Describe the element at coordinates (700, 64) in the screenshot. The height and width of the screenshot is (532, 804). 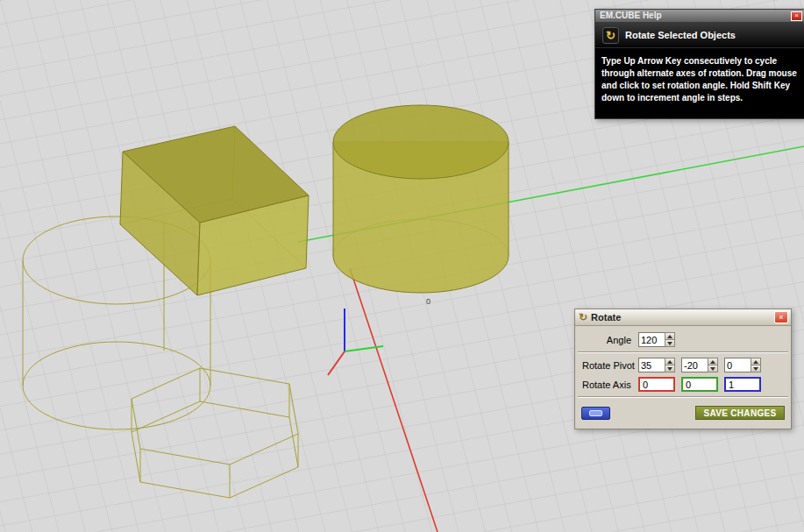
I see `help-window: EM.CUBE Help × ↻ Rotate Selected Objects…` at that location.